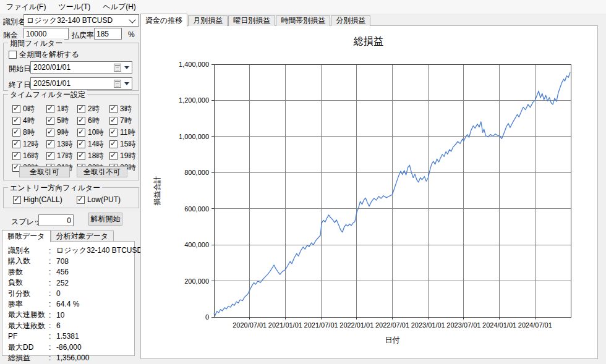 This screenshot has width=606, height=364. What do you see at coordinates (252, 21) in the screenshot?
I see `main-tab-3: 曜日別損益` at bounding box center [252, 21].